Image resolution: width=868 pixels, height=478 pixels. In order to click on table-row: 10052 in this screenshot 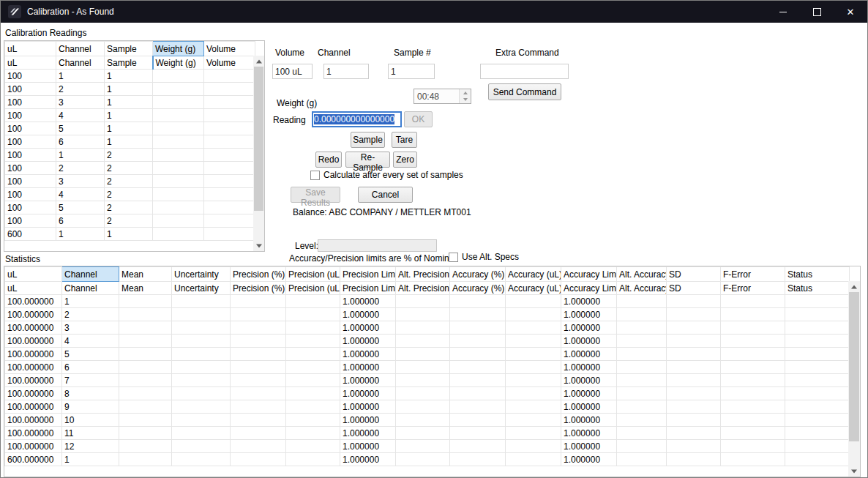, I will do `click(130, 208)`.